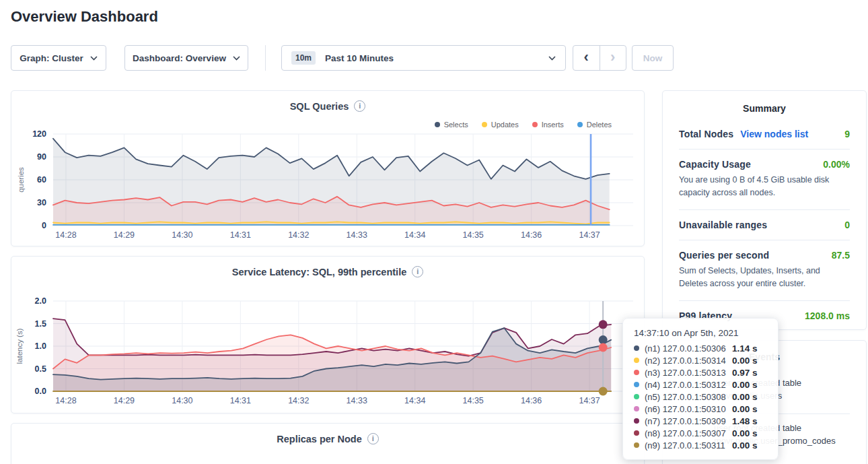  What do you see at coordinates (715, 164) in the screenshot?
I see `summary-label: Capacity Usage` at bounding box center [715, 164].